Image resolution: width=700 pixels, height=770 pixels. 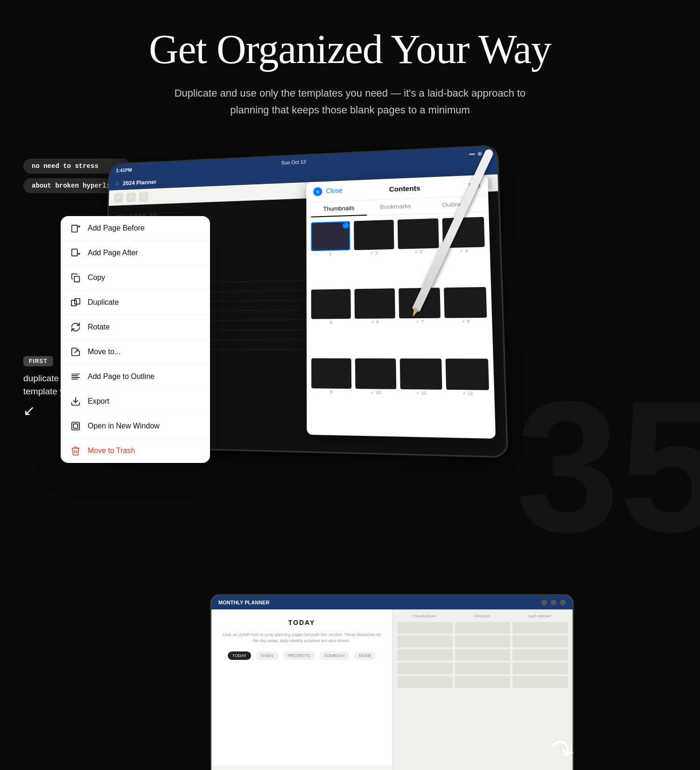 What do you see at coordinates (483, 616) in the screenshot?
I see `friday-header: FRIDAY` at bounding box center [483, 616].